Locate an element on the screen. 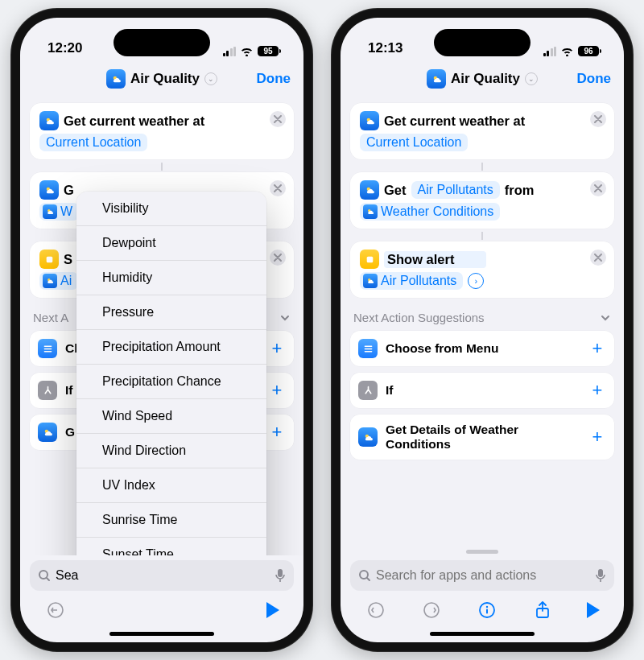 This screenshot has height=660, width=644. weather-conditions-param: Weather Conditions is located at coordinates (430, 212).